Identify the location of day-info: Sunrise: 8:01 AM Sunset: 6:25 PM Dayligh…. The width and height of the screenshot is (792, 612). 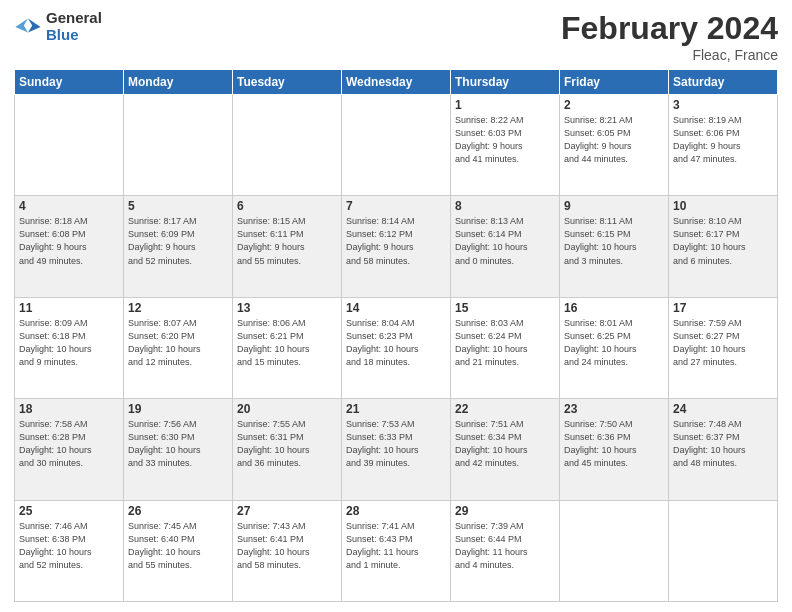
(614, 343).